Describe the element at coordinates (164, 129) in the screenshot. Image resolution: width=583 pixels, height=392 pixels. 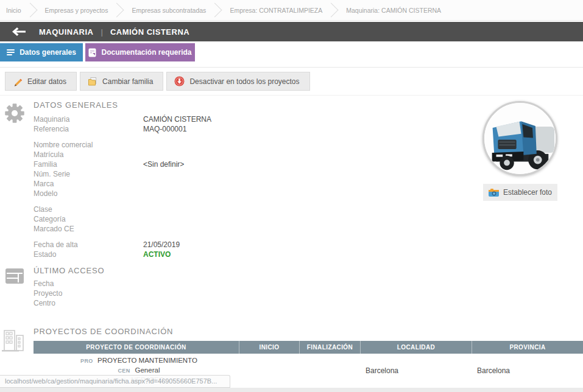
I see `field-value: MAQ-000001` at that location.